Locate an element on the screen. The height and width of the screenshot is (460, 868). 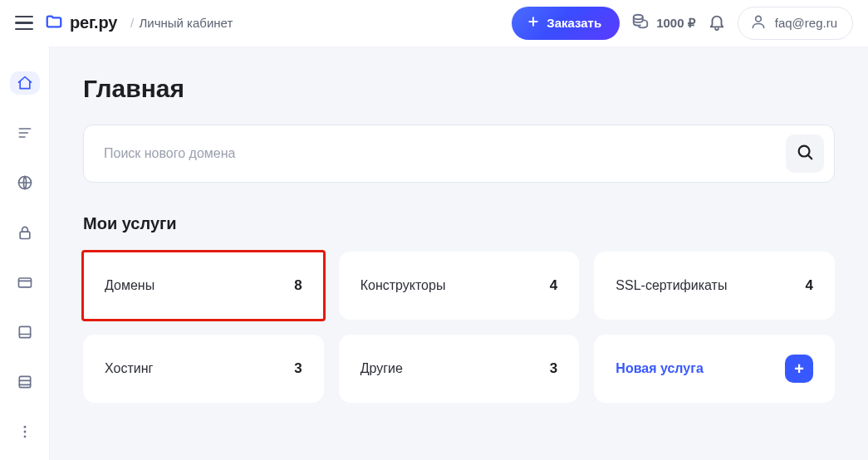
service-card-label: Хостинг is located at coordinates (129, 369).